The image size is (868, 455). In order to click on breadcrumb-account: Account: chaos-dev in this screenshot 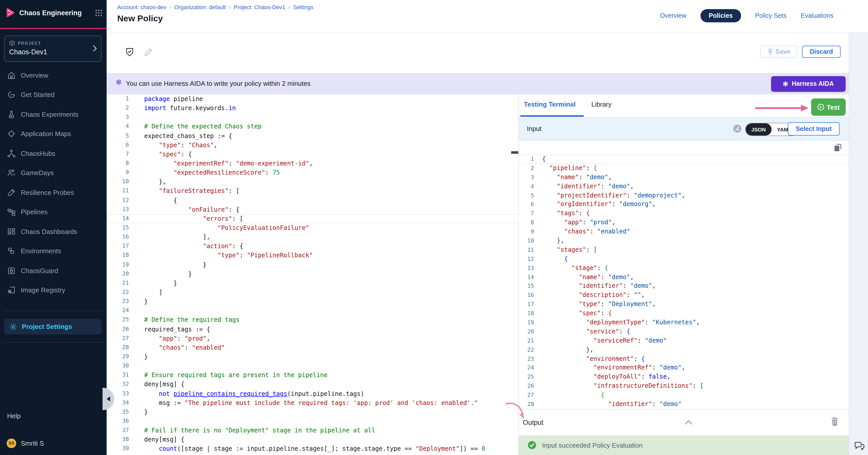, I will do `click(142, 7)`.